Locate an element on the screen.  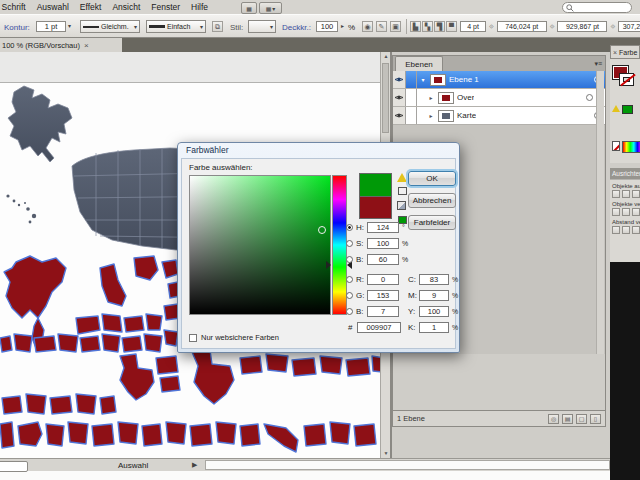
stroke-weight-field: 1 pt is located at coordinates (51, 26).